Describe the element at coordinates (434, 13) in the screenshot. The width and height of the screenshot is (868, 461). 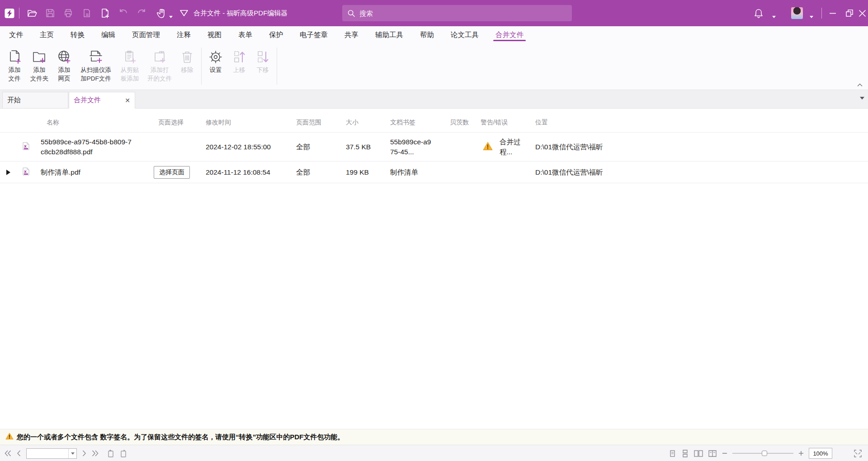
I see `titlebar: 合并文件 - 福昕高级PDF编辑器` at that location.